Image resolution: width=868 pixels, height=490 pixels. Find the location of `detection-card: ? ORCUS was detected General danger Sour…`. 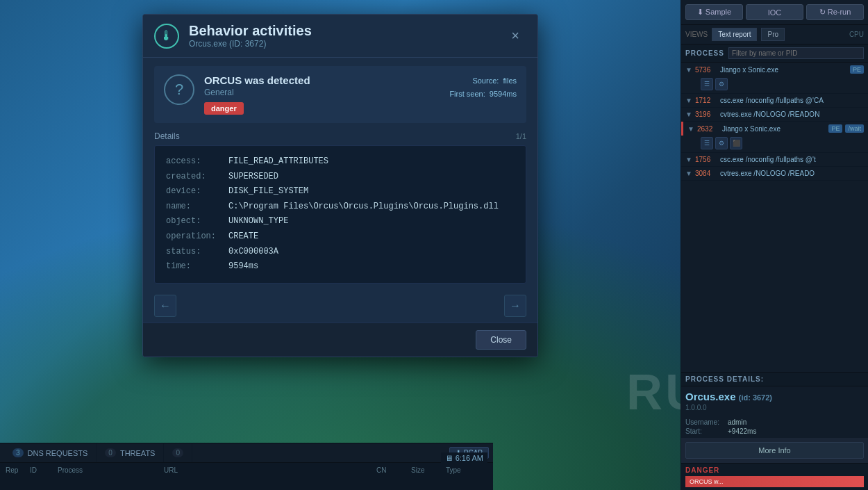

detection-card: ? ORCUS was detected General danger Sour… is located at coordinates (340, 95).